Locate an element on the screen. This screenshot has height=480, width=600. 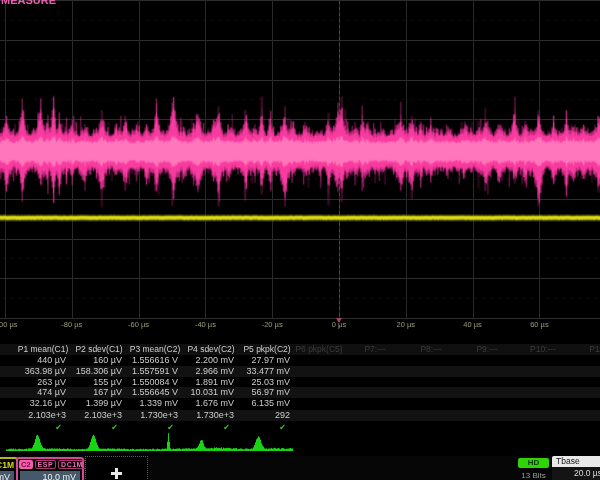
param-value: 263 µV is located at coordinates (35, 382).